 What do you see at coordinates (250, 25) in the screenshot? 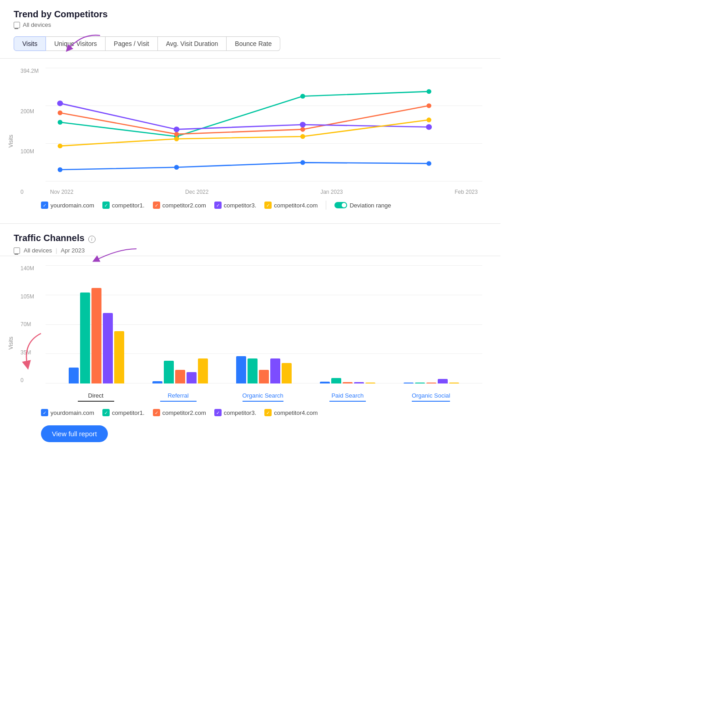
I see `trend-devices: All devices` at bounding box center [250, 25].